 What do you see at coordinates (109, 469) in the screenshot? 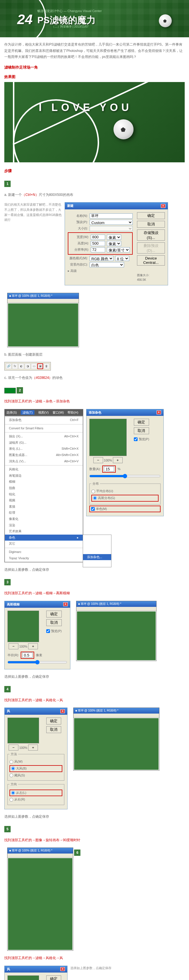
I see `amount-input` at bounding box center [109, 469].